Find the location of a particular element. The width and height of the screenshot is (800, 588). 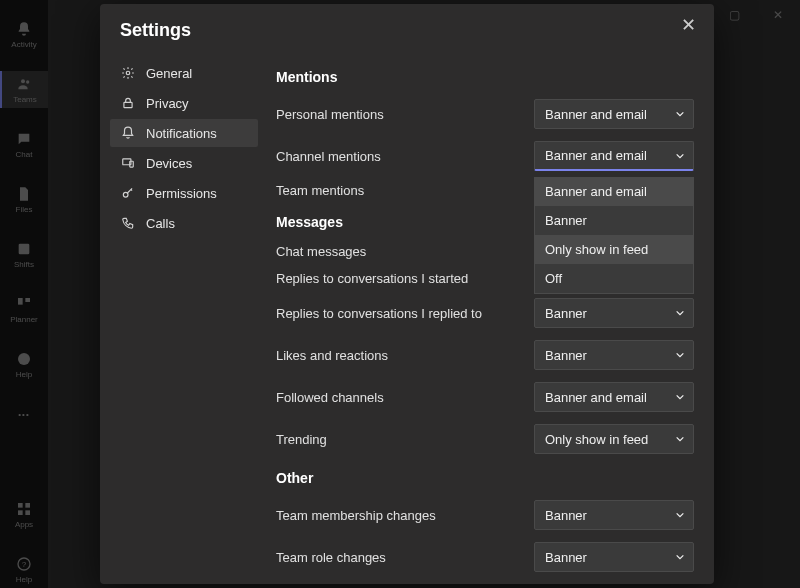

dropdown-option: Banner is located at coordinates (614, 220).